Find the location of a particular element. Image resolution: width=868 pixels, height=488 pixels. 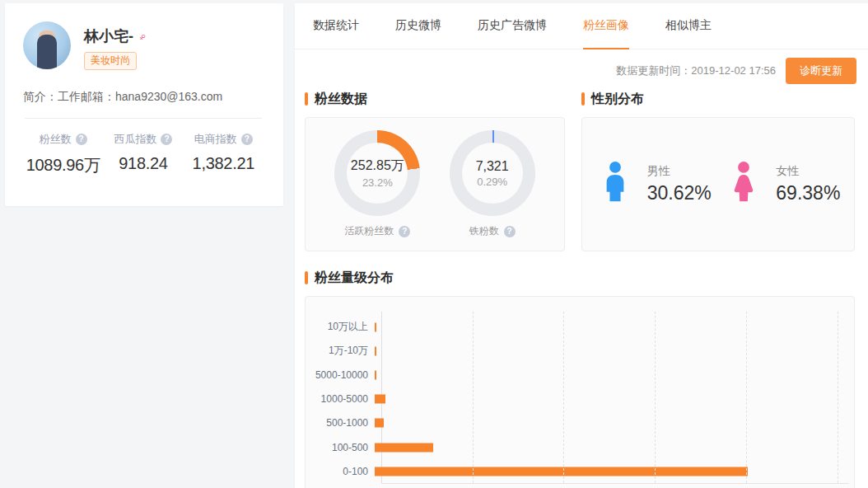

tab: 历史微博 is located at coordinates (418, 26).